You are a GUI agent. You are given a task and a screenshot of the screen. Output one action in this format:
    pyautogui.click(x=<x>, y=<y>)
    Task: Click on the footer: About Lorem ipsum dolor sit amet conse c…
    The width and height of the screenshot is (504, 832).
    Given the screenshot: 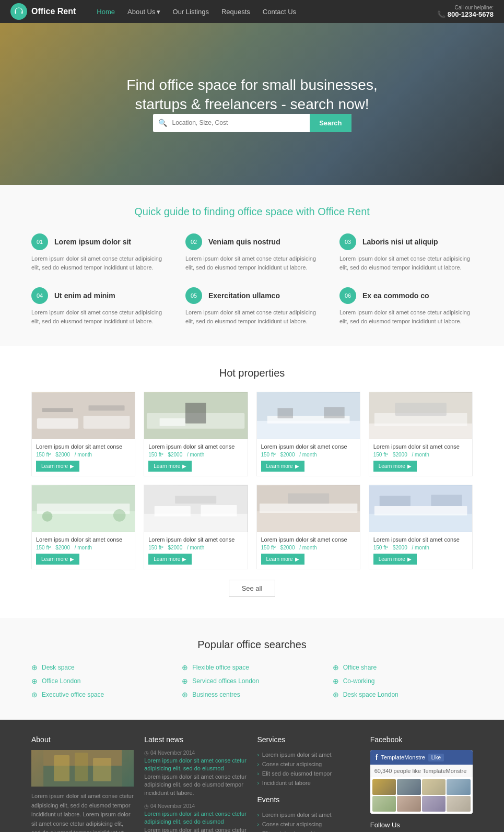 What is the action you would take?
    pyautogui.click(x=252, y=776)
    